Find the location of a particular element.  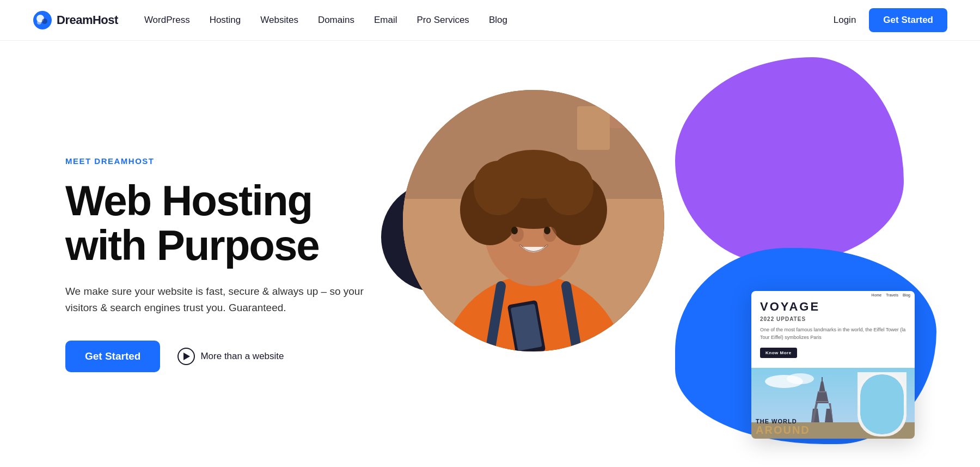

navbar: DreamHost WordPress Hosting Websites Dom… is located at coordinates (490, 21).